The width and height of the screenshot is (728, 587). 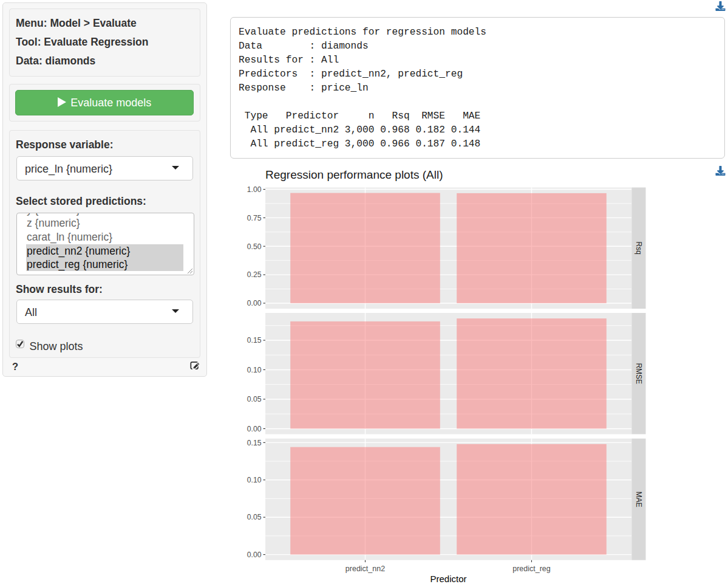 I want to click on svg-text: 0.75, so click(x=254, y=218).